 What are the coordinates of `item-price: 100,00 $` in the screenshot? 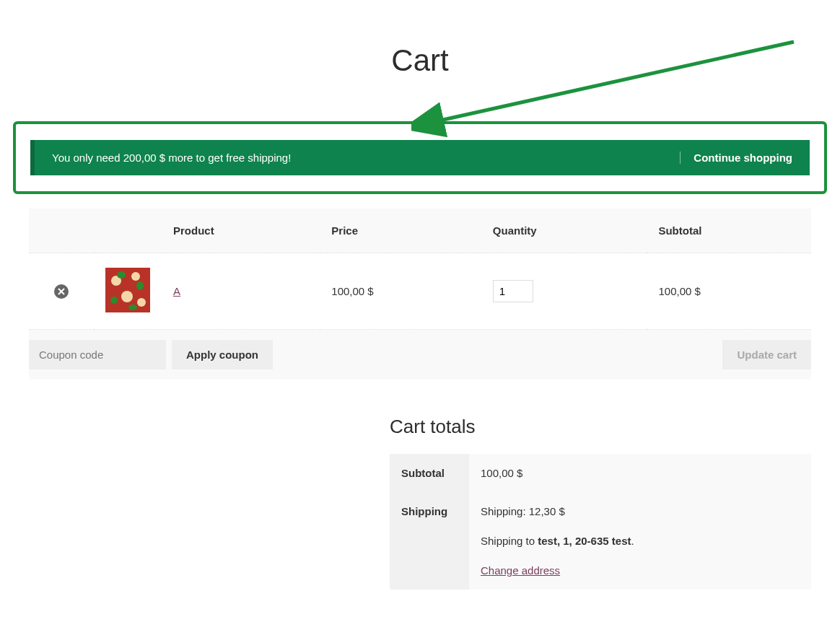 It's located at (401, 292).